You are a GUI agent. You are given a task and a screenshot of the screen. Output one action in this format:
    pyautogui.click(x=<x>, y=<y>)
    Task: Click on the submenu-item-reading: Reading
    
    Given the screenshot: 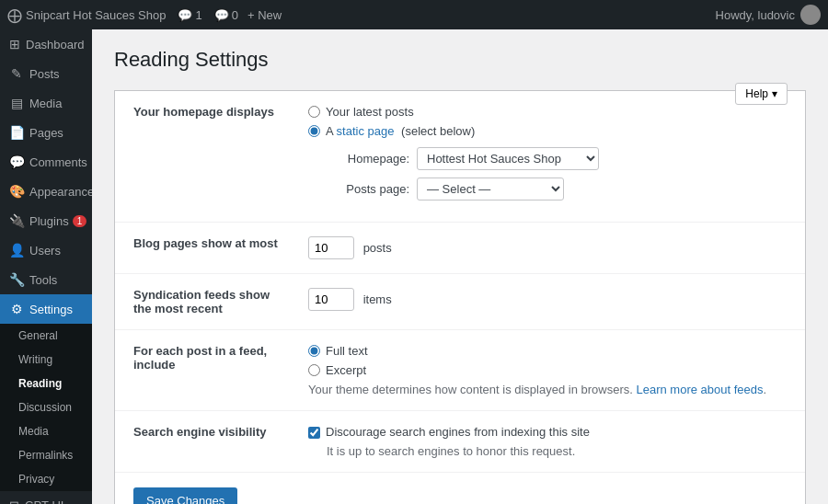 What is the action you would take?
    pyautogui.click(x=46, y=384)
    